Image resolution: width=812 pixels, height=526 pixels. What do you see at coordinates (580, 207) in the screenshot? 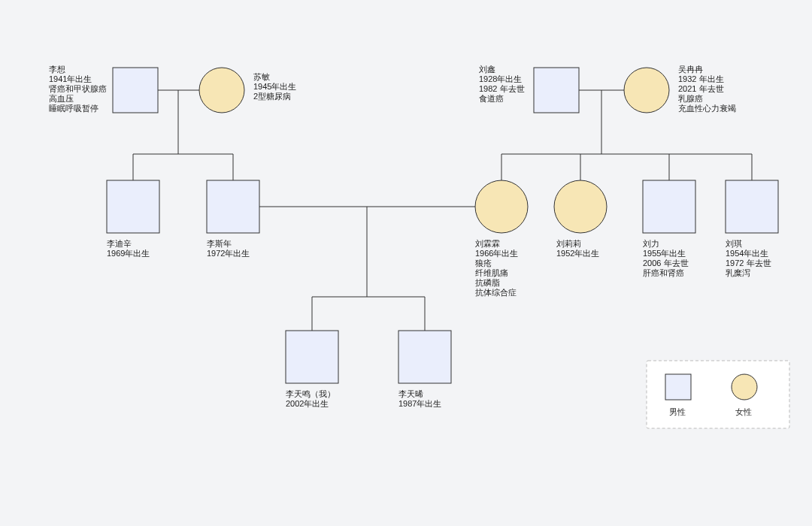
I see `node-liulili` at bounding box center [580, 207].